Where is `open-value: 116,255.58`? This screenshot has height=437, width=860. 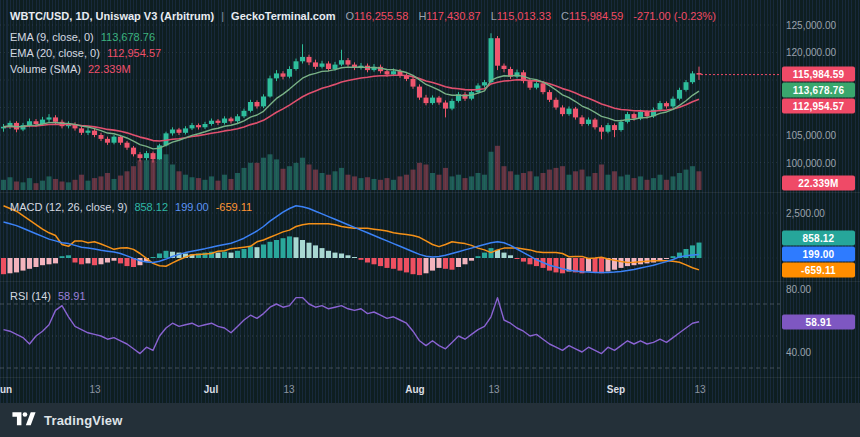
open-value: 116,255.58 is located at coordinates (381, 16).